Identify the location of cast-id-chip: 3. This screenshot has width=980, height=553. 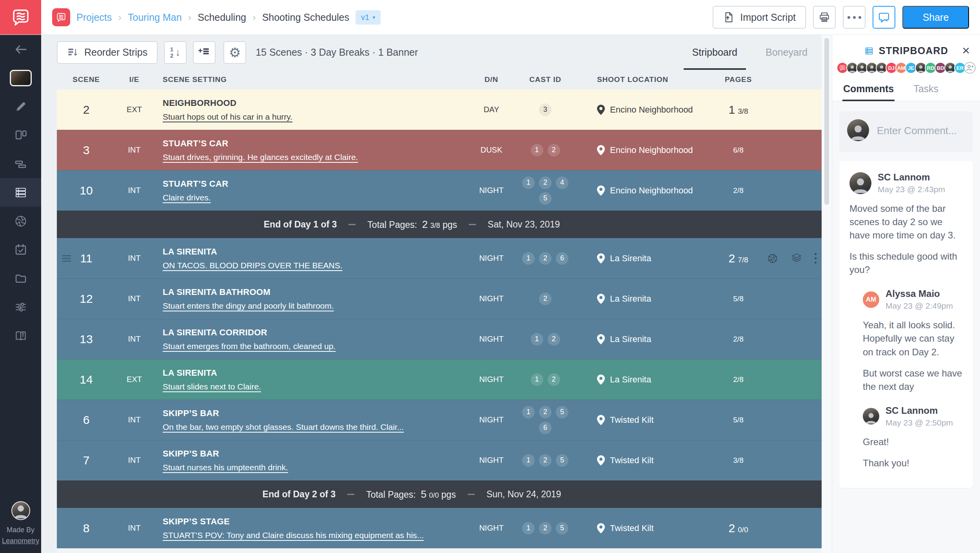
(545, 110).